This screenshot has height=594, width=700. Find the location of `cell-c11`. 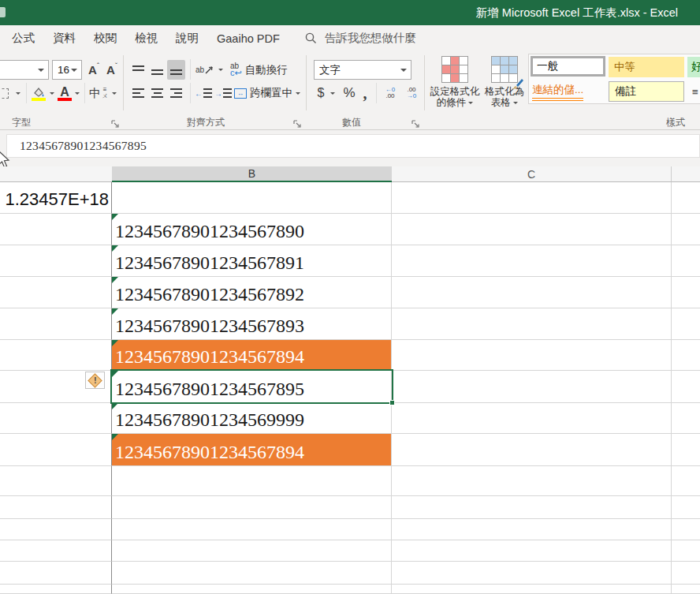

cell-c11 is located at coordinates (531, 508).